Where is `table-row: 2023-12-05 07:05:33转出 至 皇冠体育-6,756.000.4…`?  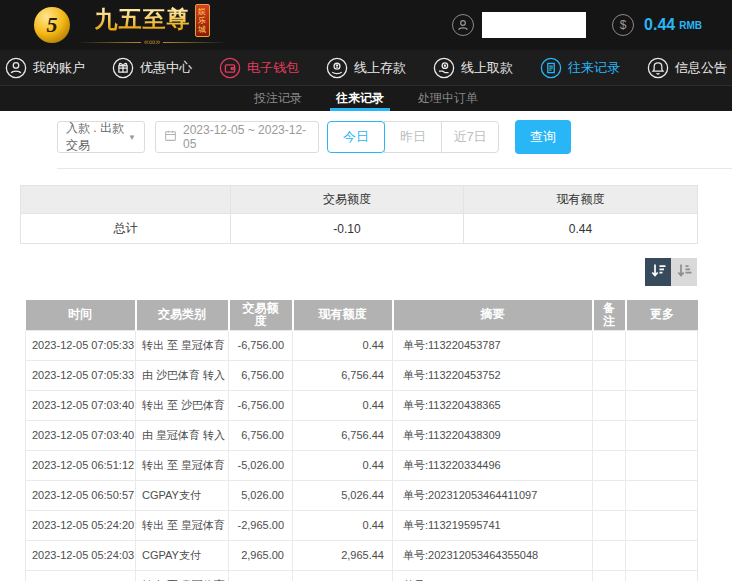 table-row: 2023-12-05 07:05:33转出 至 皇冠体育-6,756.000.4… is located at coordinates (362, 345).